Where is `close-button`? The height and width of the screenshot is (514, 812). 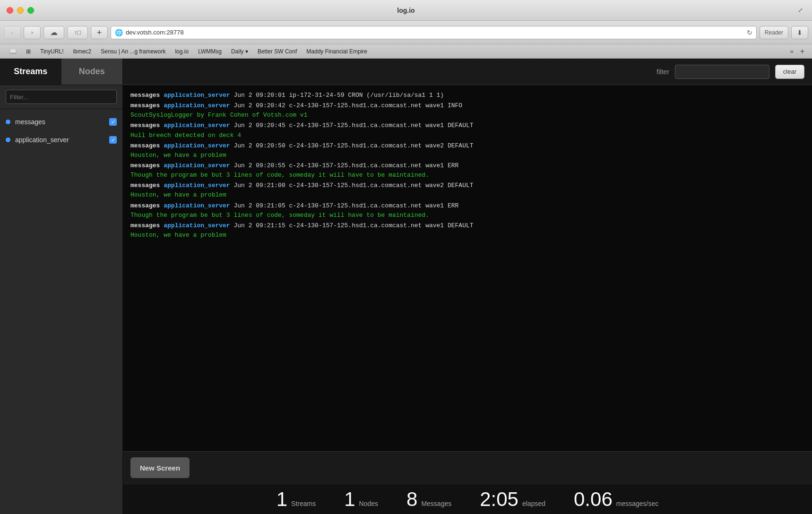 close-button is located at coordinates (10, 10).